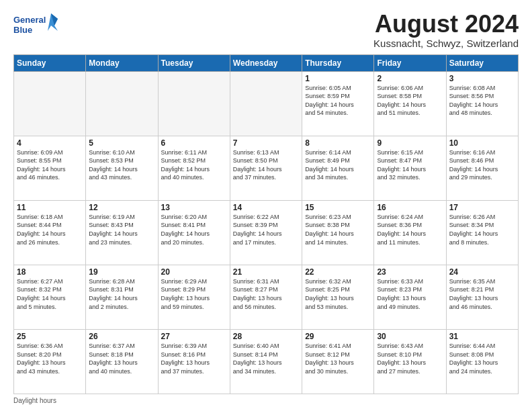  What do you see at coordinates (50, 297) in the screenshot?
I see `calendar-cell: 18Sunrise: 6:27 AM Sunset: 8:32 PM Dayli…` at bounding box center [50, 297].